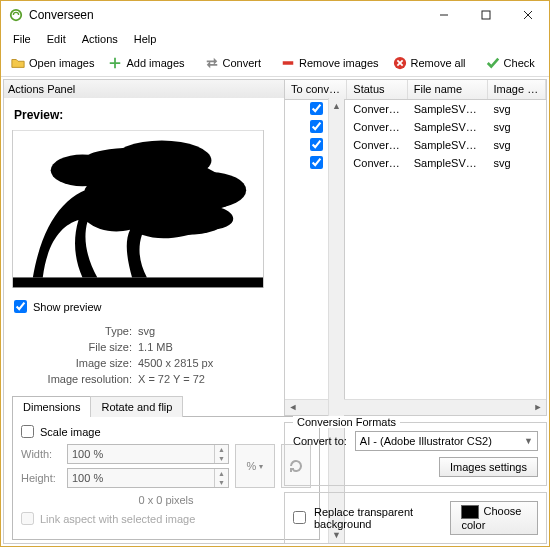 The width and height of the screenshot is (550, 547). What do you see at coordinates (336, 106) in the screenshot?
I see `scroll-up-icon: ▲` at bounding box center [336, 106].